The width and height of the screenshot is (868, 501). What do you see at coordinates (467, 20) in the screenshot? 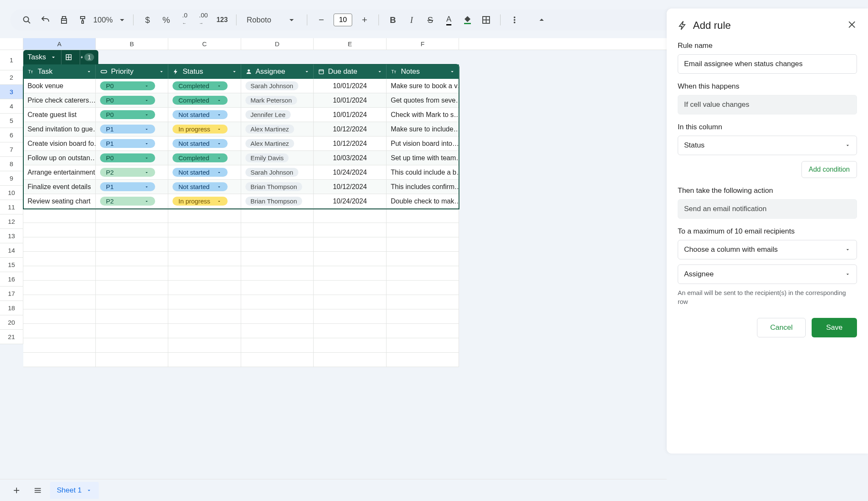
I see `fill-color-icon` at bounding box center [467, 20].